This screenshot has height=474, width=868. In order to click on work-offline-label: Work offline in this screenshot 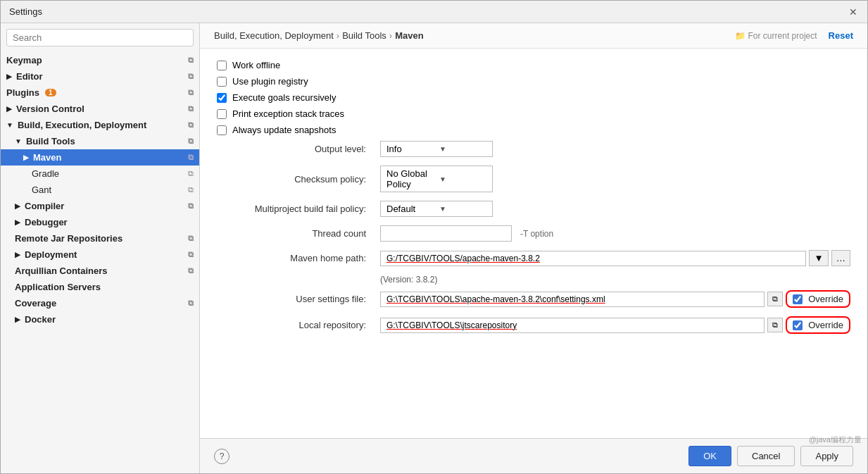, I will do `click(256, 65)`.